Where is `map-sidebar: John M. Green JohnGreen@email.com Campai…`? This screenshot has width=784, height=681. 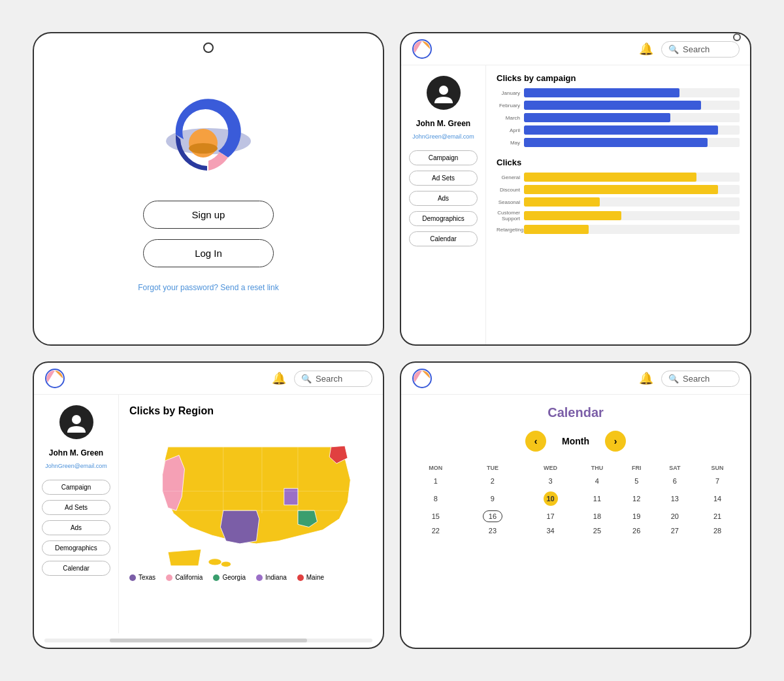 map-sidebar: John M. Green JohnGreen@email.com Campai… is located at coordinates (76, 514).